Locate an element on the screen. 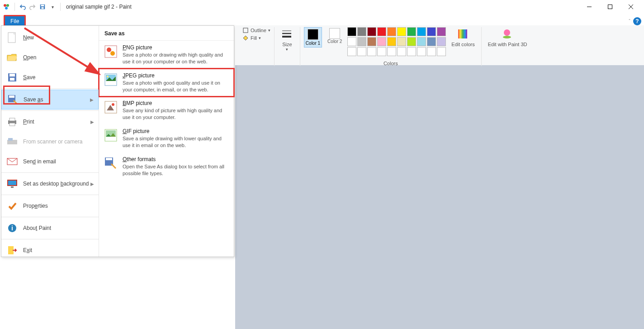 The height and width of the screenshot is (329, 644). window-title: original sample gif 2 - Paint is located at coordinates (99, 7).